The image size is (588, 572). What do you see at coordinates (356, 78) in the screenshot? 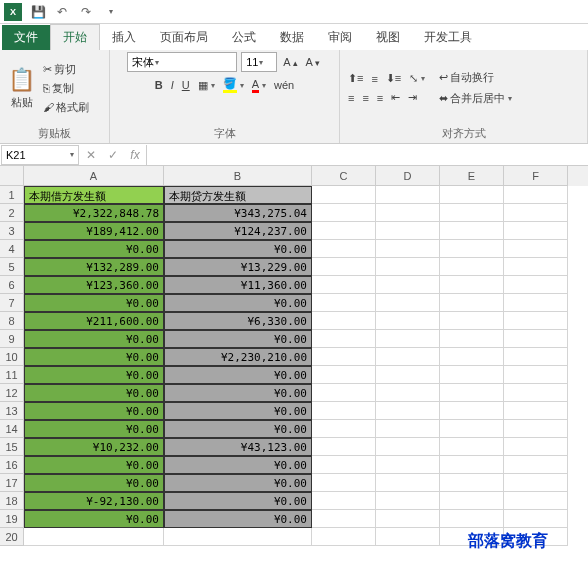
I see `align-top-button: ⬆≡` at bounding box center [356, 78].